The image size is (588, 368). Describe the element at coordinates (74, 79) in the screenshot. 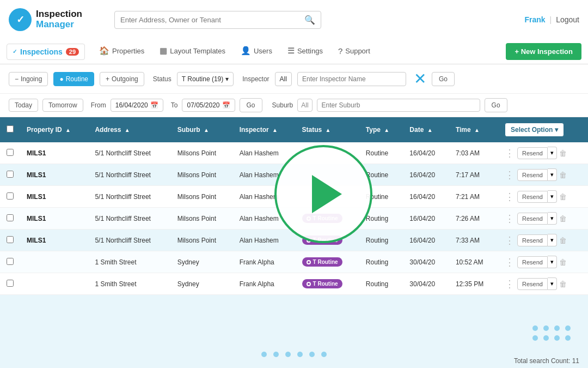

I see `routine-button: ● Routine` at that location.